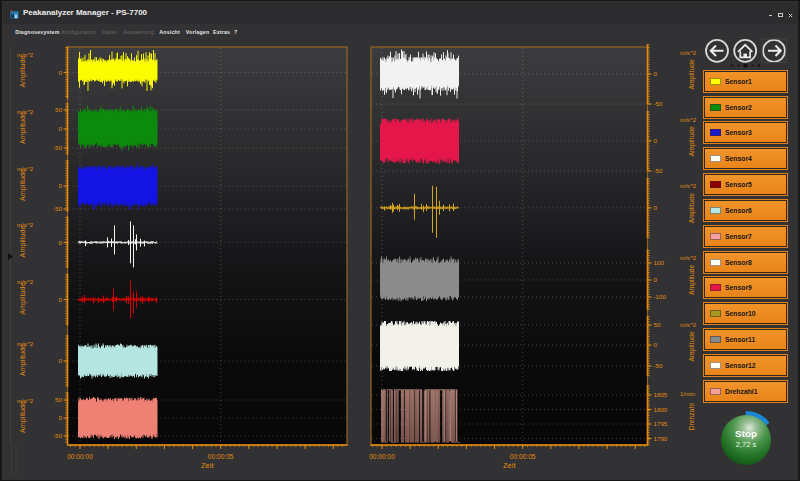  I want to click on svg-text: Drehzahl, so click(692, 417).